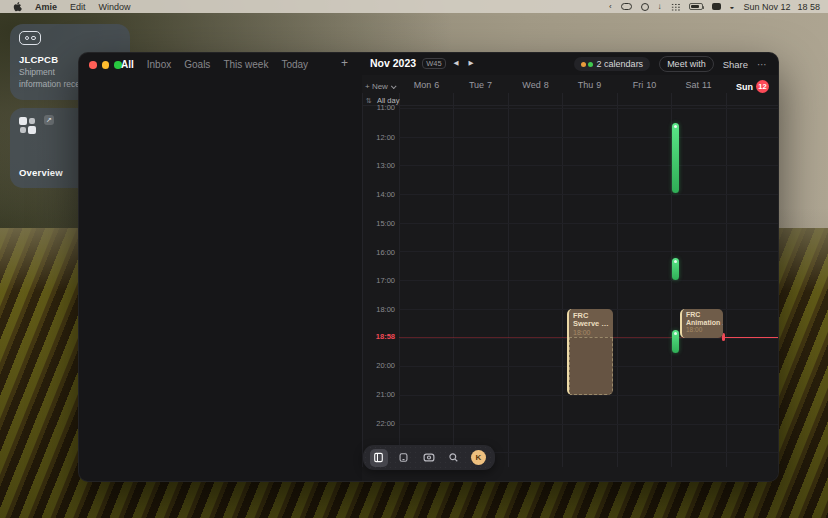 The width and height of the screenshot is (828, 518). I want to click on tab-inbox: Inbox, so click(159, 64).